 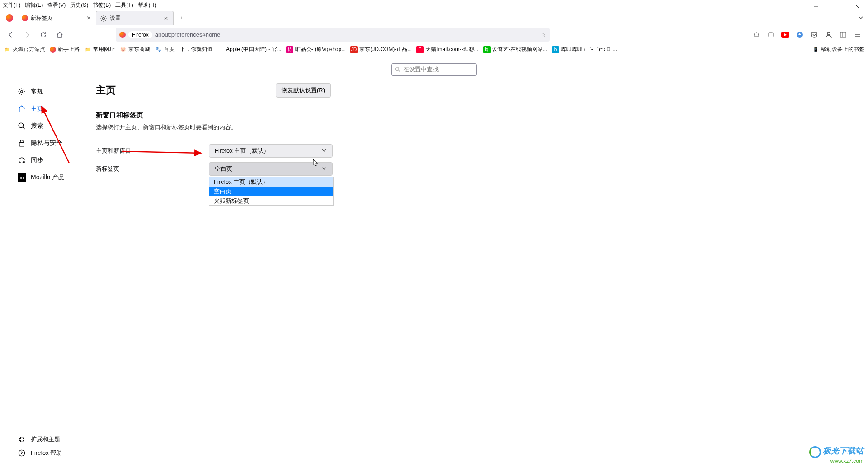 What do you see at coordinates (543, 34) in the screenshot?
I see `bookmark-star-icon: ☆` at bounding box center [543, 34].